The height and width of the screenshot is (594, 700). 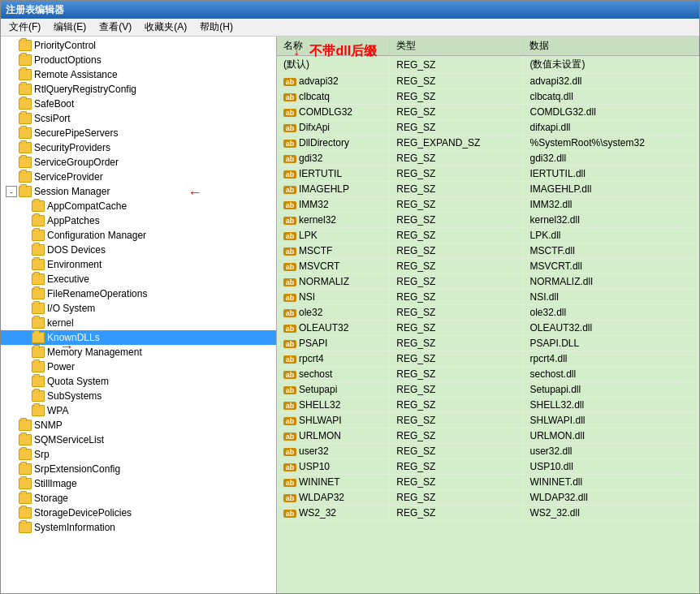 What do you see at coordinates (138, 381) in the screenshot?
I see `tree-item: Quota System` at bounding box center [138, 381].